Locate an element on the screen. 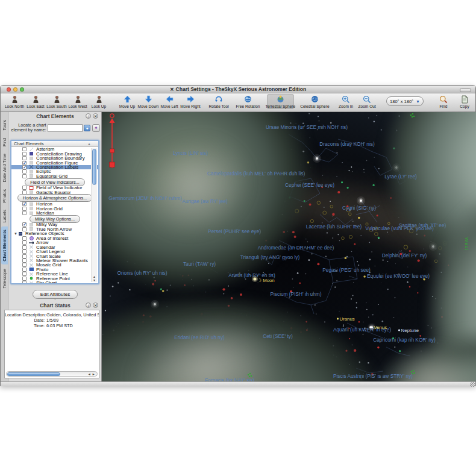 The height and width of the screenshot is (476, 476). list-item-area-of-interest: Area of Interest is located at coordinates (55, 239).